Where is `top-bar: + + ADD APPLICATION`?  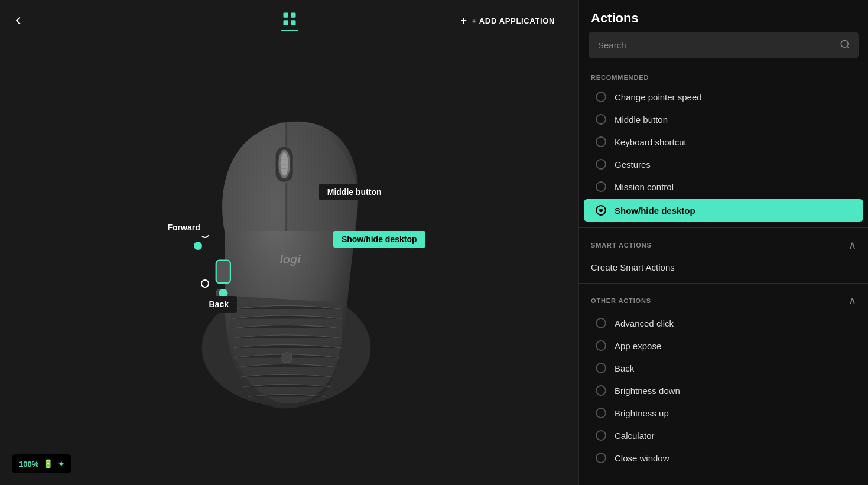 top-bar: + + ADD APPLICATION is located at coordinates (290, 21).